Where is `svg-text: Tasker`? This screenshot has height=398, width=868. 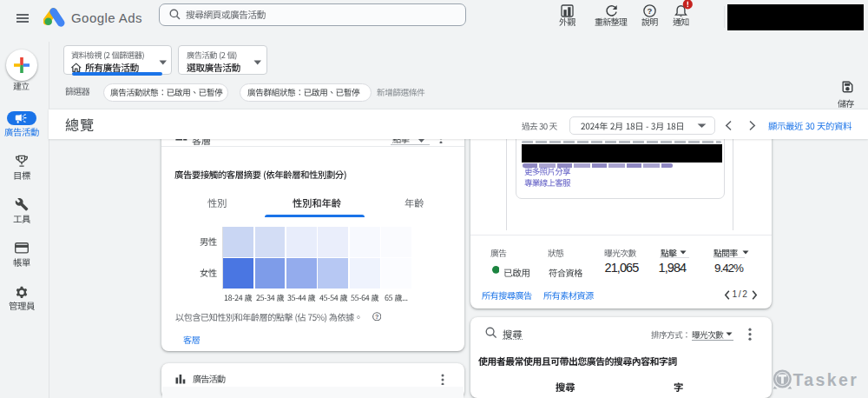
svg-text: Tasker is located at coordinates (826, 380).